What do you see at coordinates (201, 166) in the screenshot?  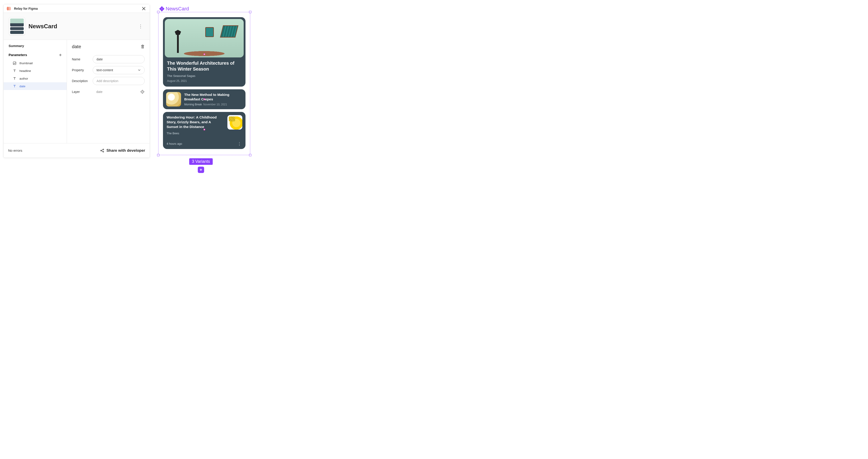 I see `variants-indicator: 3 Variants +` at bounding box center [201, 166].